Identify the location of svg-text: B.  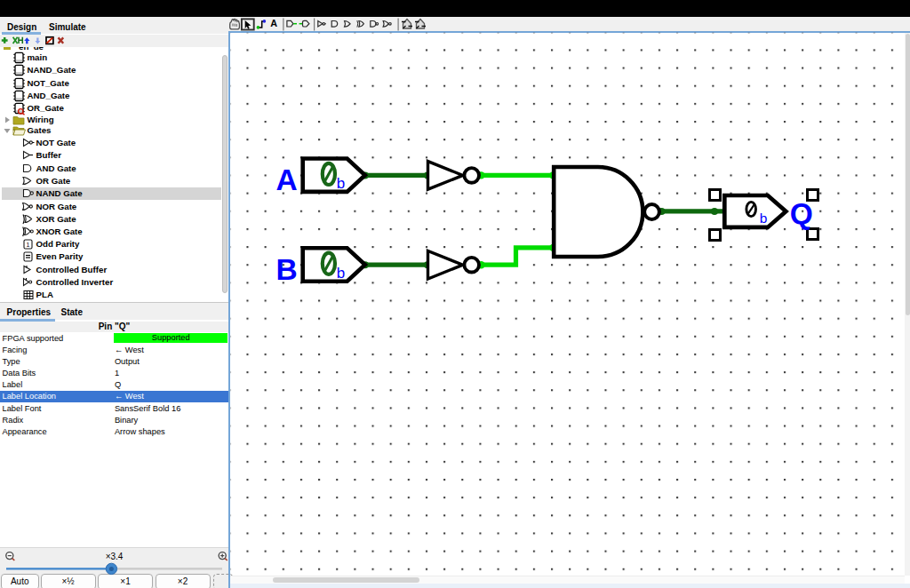
(287, 270).